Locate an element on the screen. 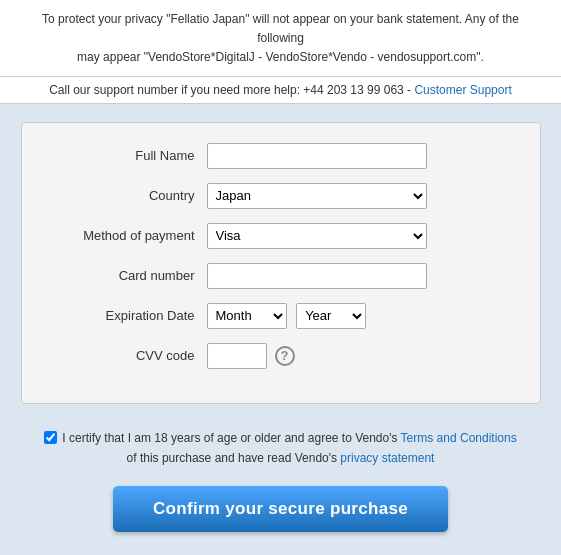 This screenshot has width=561, height=555. notice-line1: To protect your privacy "Fellatio Japan"… is located at coordinates (280, 28).